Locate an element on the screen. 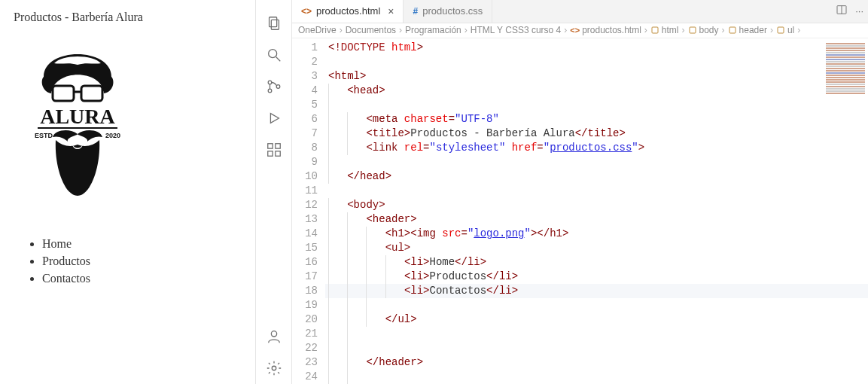  line-number: 18 is located at coordinates (305, 291).